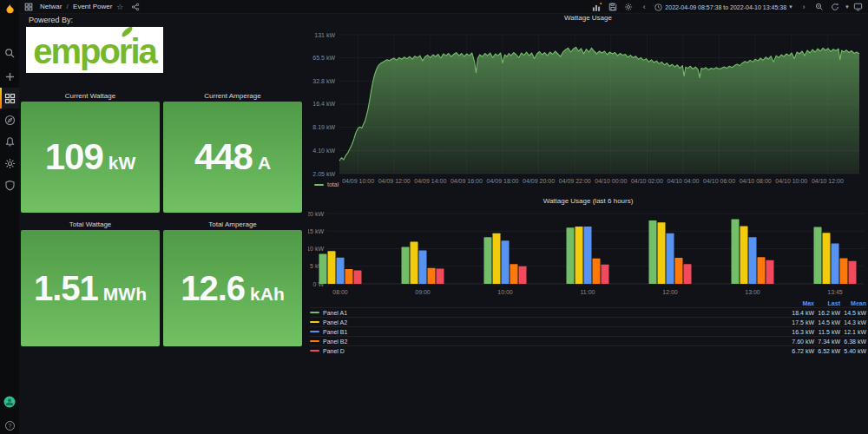 Image resolution: width=868 pixels, height=434 pixels. What do you see at coordinates (804, 7) in the screenshot?
I see `forward-icon: ›` at bounding box center [804, 7].